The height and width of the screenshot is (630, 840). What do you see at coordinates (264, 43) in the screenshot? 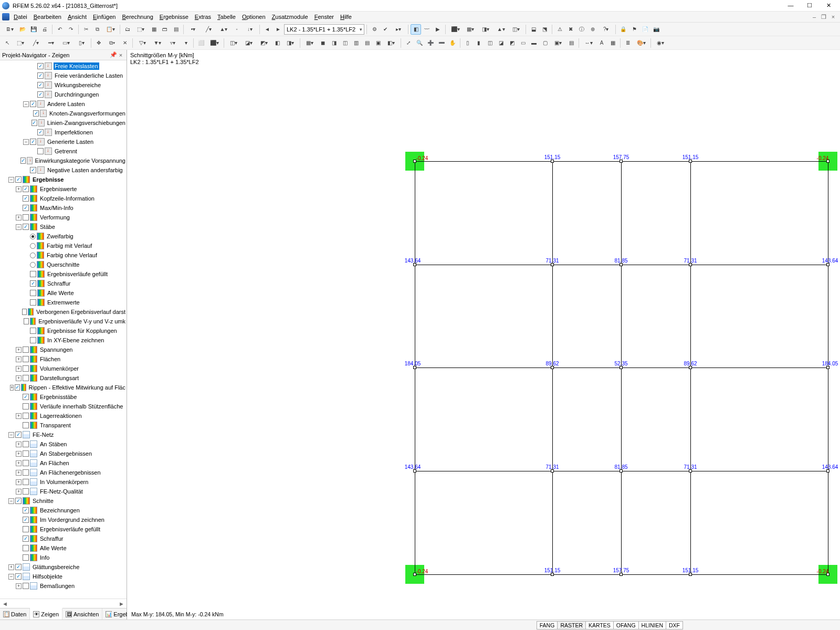
I see `view-z-button: ◩▾` at bounding box center [264, 43].